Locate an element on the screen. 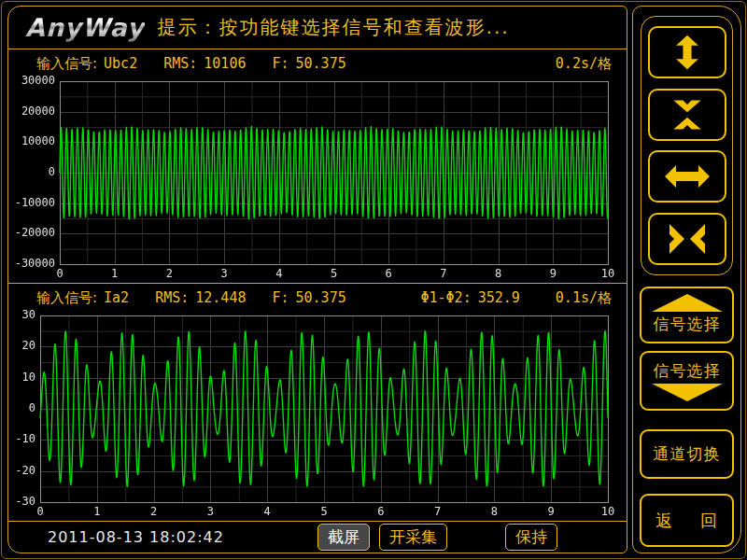 This screenshot has width=747, height=560. signal-readout: 输入信号: Ubc2 is located at coordinates (87, 63).